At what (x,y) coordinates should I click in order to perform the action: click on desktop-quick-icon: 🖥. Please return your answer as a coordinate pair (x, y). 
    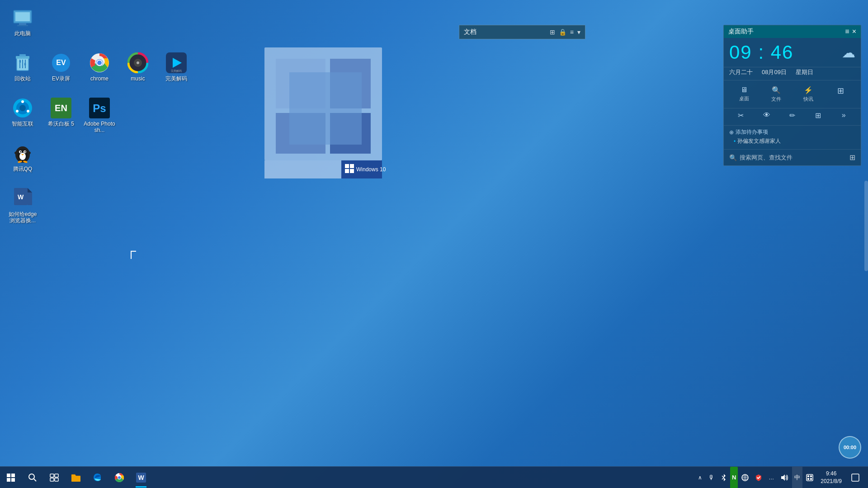
    Looking at the image, I should click on (744, 90).